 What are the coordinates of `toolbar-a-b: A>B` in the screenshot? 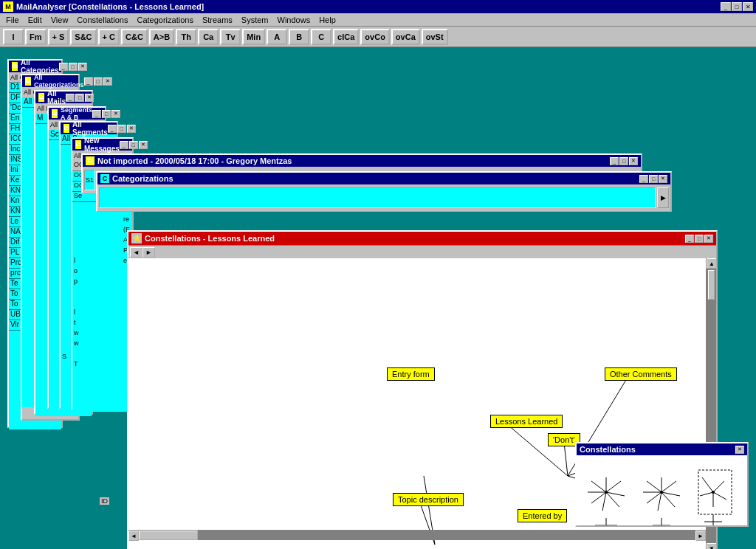 It's located at (162, 37).